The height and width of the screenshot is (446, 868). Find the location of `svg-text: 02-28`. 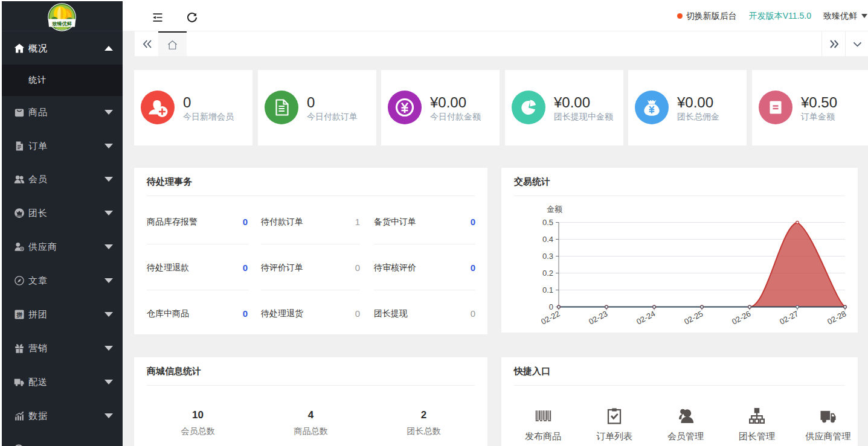

svg-text: 02-28 is located at coordinates (837, 317).